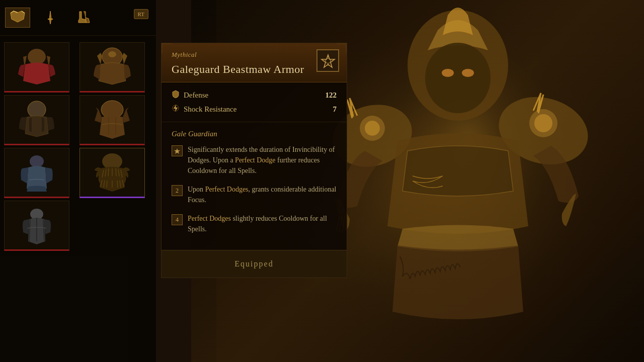 This screenshot has height=362, width=644. What do you see at coordinates (177, 220) in the screenshot?
I see `ability-3-icon: 4` at bounding box center [177, 220].